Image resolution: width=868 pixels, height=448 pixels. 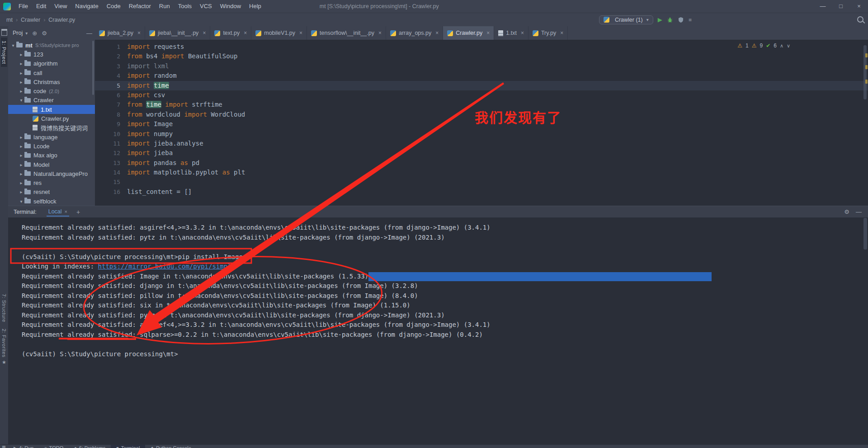 What do you see at coordinates (681, 20) in the screenshot?
I see `coverage-button` at bounding box center [681, 20].